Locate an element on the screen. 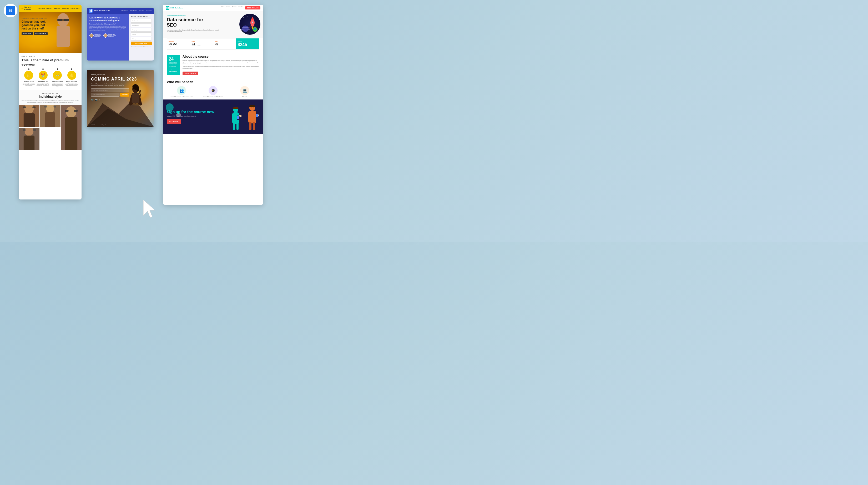 This screenshot has height=485, width=868. how-item-4: ⭐ Perfect, guaranteed We guarantee your … is located at coordinates (72, 78).